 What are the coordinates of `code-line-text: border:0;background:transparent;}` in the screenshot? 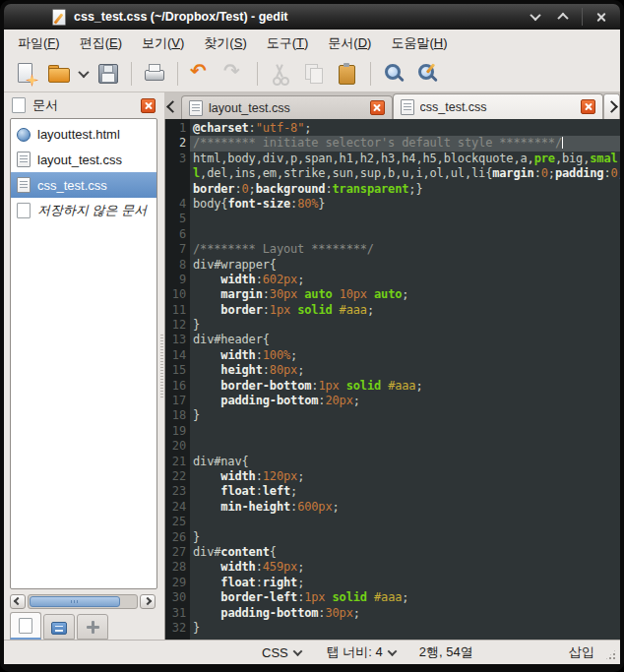 It's located at (406, 189).